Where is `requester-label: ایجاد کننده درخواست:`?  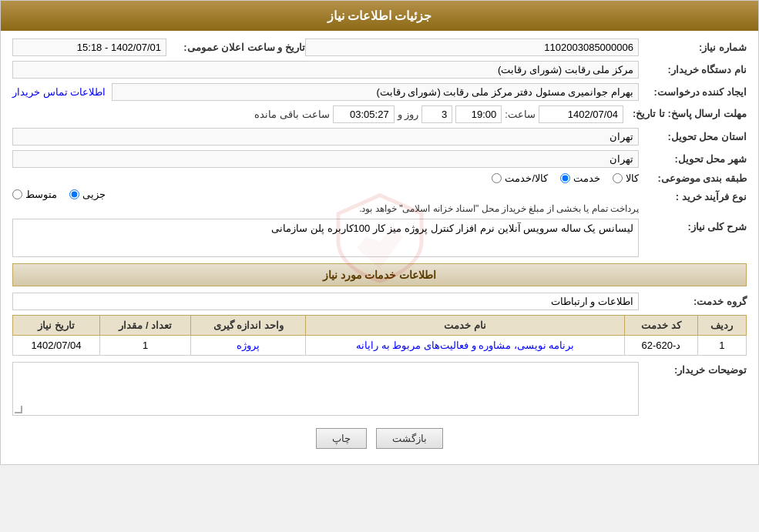
requester-label: ایجاد کننده درخواست: is located at coordinates (693, 92).